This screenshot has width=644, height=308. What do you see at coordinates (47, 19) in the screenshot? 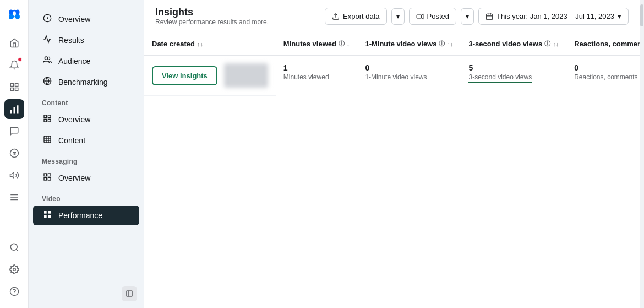
I see `overview-icon` at bounding box center [47, 19].